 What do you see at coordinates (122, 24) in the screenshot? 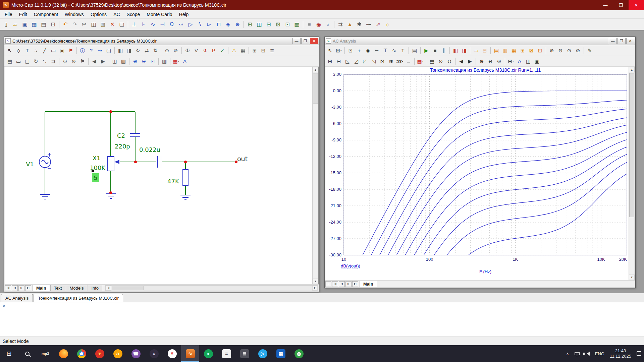
I see `select-all-icon: ▢` at bounding box center [122, 24].